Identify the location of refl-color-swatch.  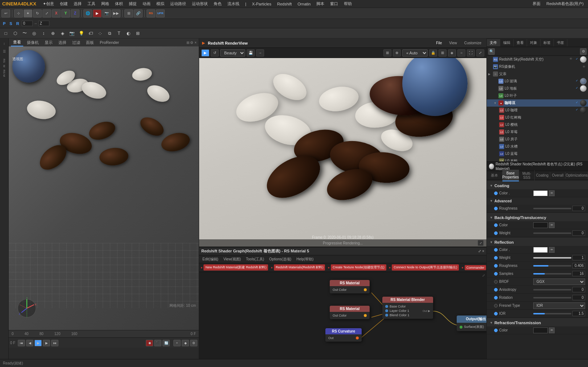
(540, 250).